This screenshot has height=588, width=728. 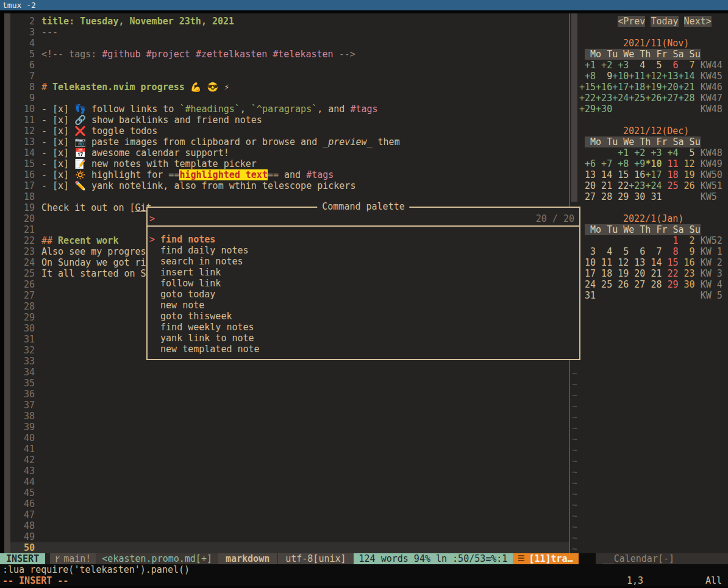 I want to click on calendar-prev-button: <Prev, so click(x=632, y=21).